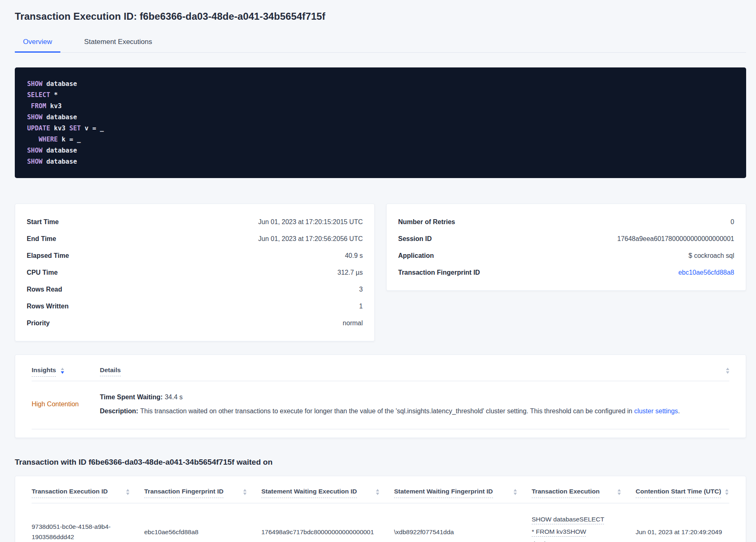 The image size is (756, 542). What do you see at coordinates (119, 411) in the screenshot?
I see `description-label: Description:` at bounding box center [119, 411].